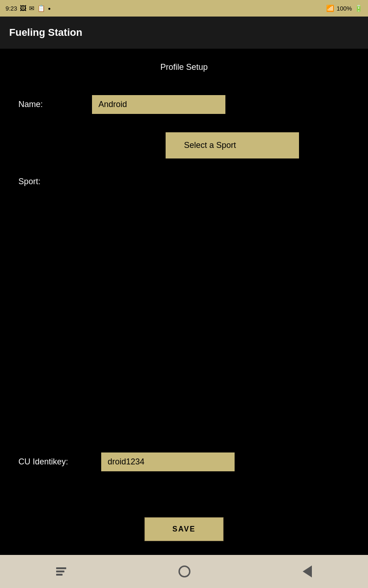 Image resolution: width=368 pixels, height=588 pixels. Describe the element at coordinates (344, 8) in the screenshot. I see `status-bar-right: 📶 100% 🔋` at that location.